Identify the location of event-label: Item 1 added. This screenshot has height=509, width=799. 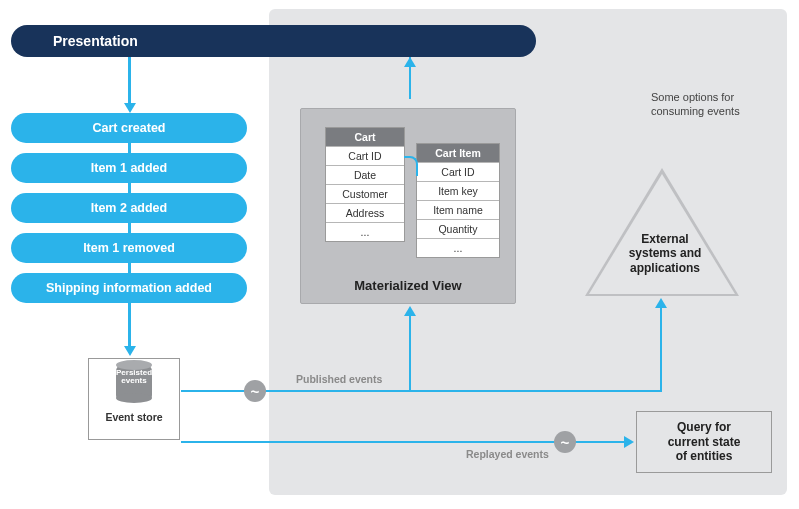
(129, 168).